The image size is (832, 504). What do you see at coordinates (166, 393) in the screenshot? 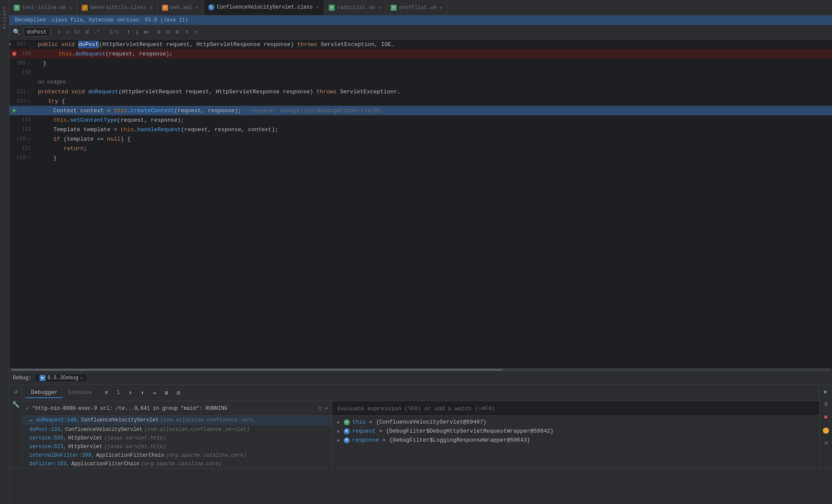
I see `evaluate-icon: ⊞` at bounding box center [166, 393].